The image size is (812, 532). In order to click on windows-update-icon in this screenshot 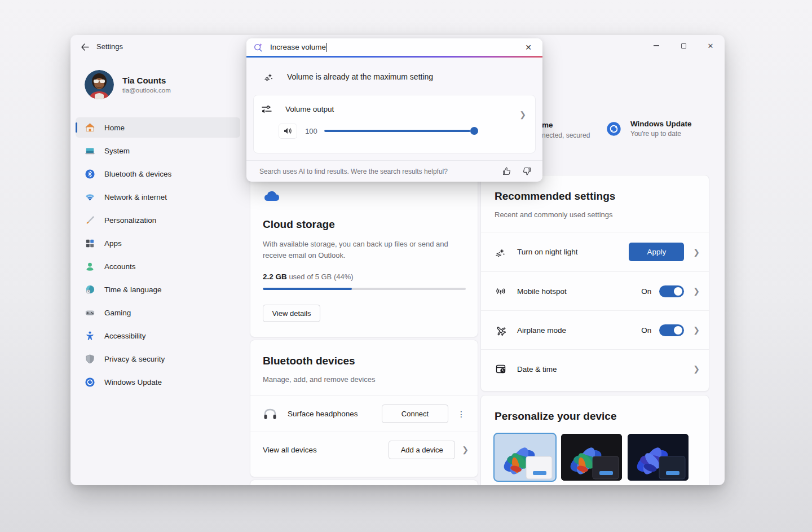, I will do `click(90, 382)`.